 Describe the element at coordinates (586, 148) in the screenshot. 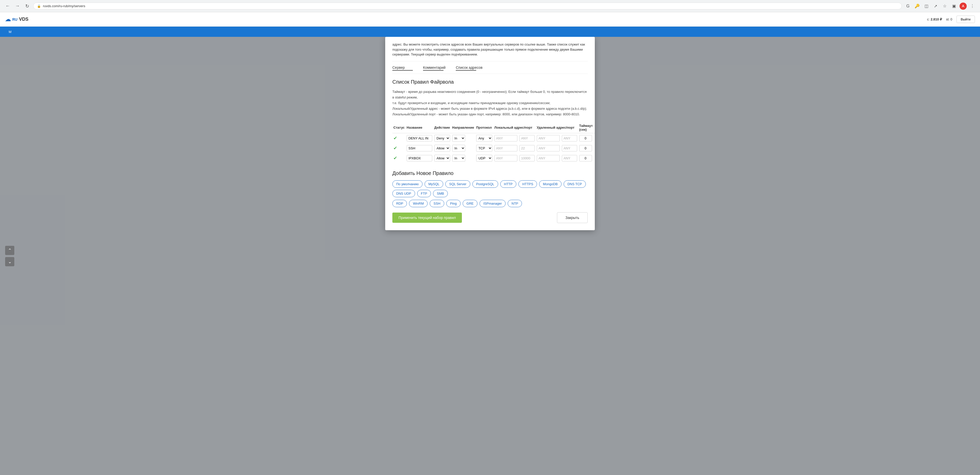

I see `timeout-cell` at that location.